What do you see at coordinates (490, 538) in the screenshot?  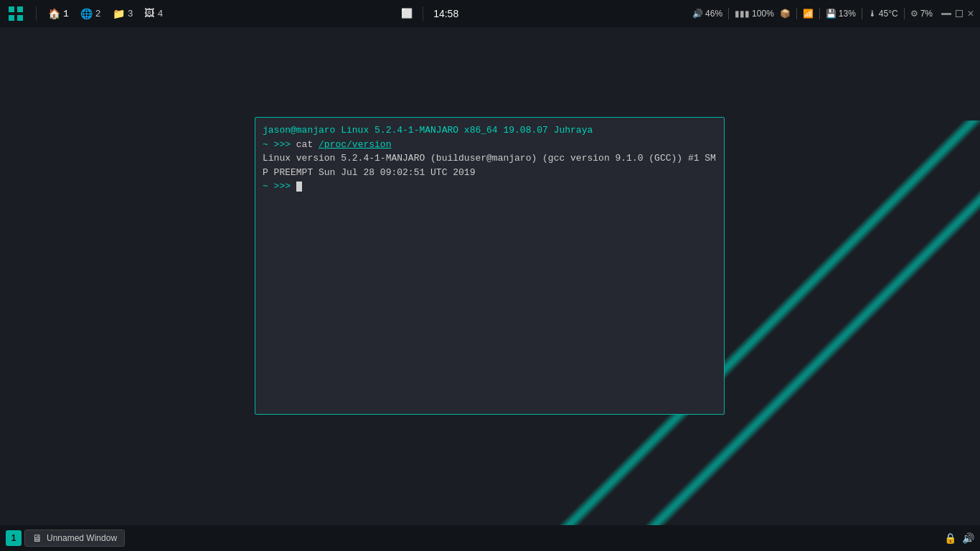 I see `bottom-taskbar: 1 🖥 Unnamed Window 🔒 🔊` at bounding box center [490, 538].